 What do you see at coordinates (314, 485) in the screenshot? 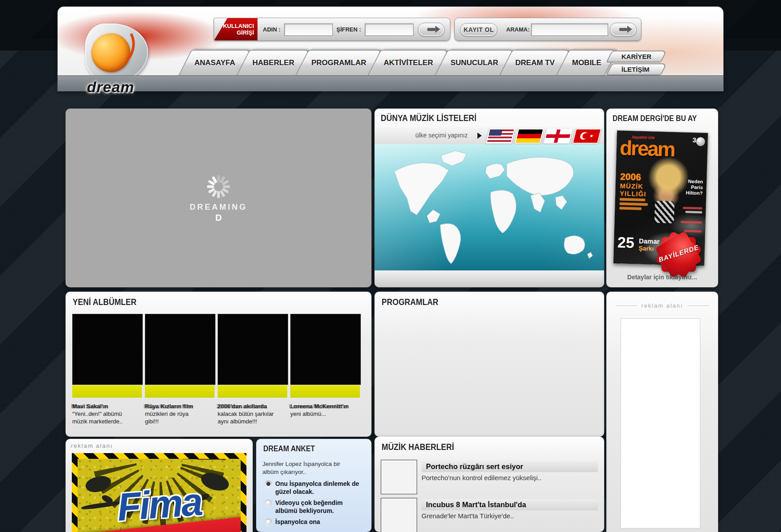
I see `poll-panel: DREAM ANKET Jennifer Lopez İspanyolca bi…` at bounding box center [314, 485].